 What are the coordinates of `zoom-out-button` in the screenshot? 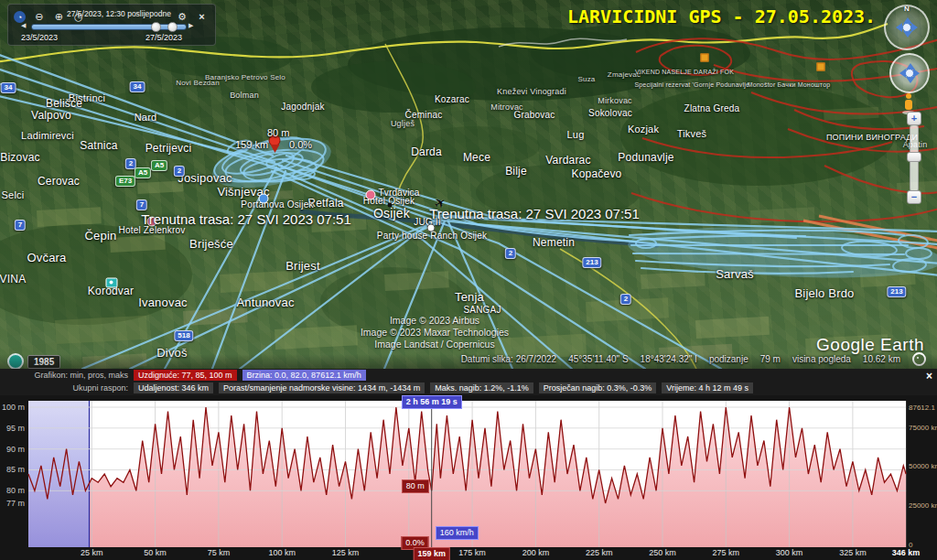 It's located at (914, 198).